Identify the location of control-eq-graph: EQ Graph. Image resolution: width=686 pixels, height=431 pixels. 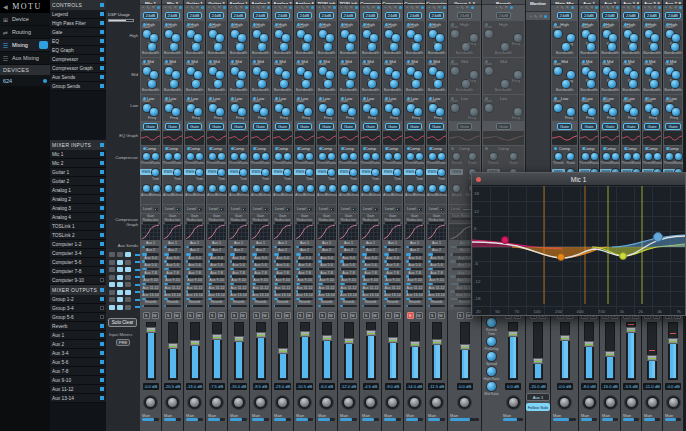
(78, 50).